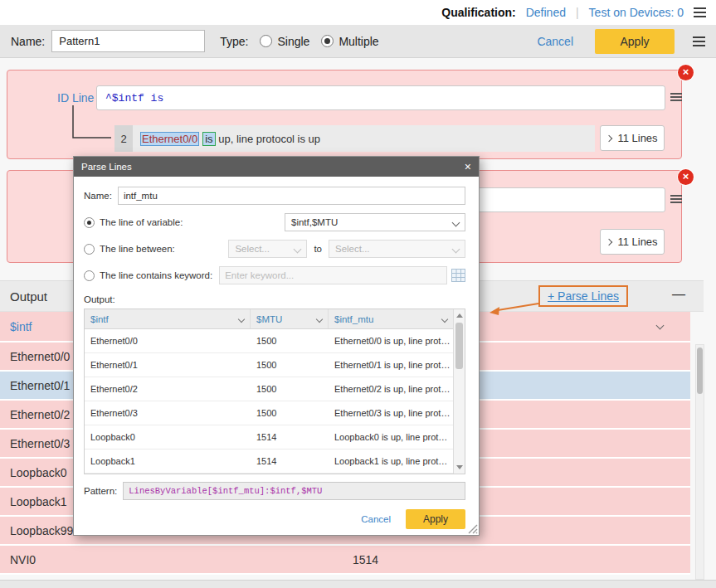 This screenshot has width=716, height=588. I want to click on column-label: $intf, so click(100, 319).